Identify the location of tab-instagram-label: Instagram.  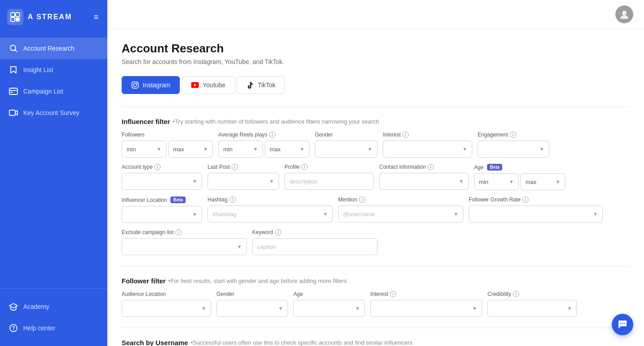
(157, 85).